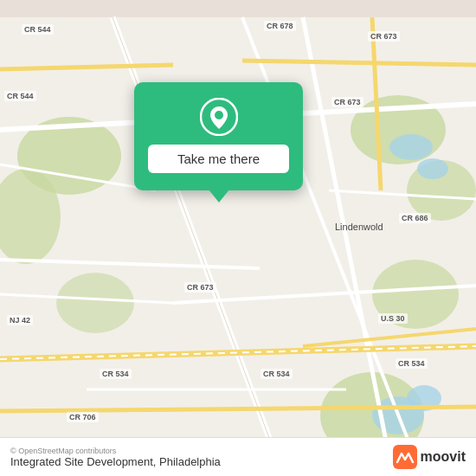 The width and height of the screenshot is (476, 476). I want to click on moovit-logo: moovit, so click(429, 457).